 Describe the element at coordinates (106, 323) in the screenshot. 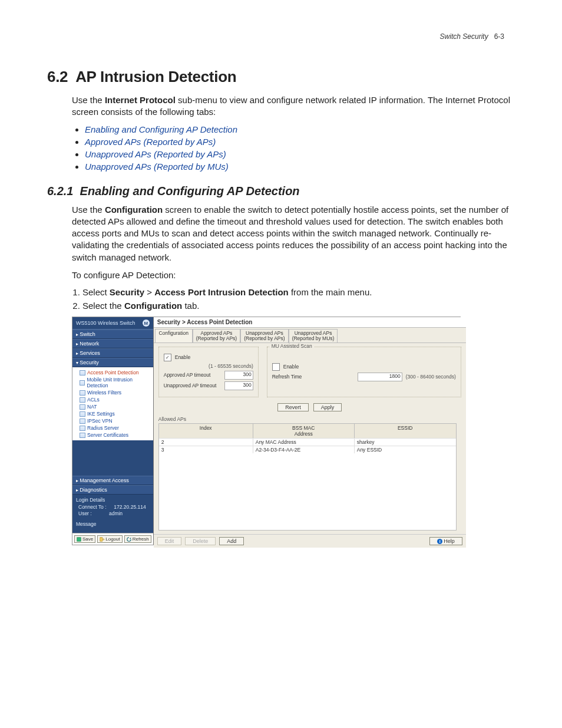

I see `brand-label: WS5100 Wireless Switch` at that location.